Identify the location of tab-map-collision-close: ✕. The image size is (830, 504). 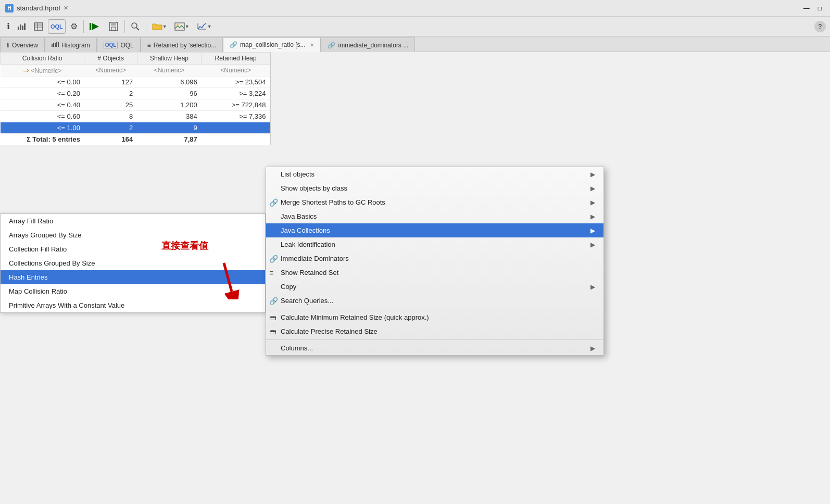
(312, 45).